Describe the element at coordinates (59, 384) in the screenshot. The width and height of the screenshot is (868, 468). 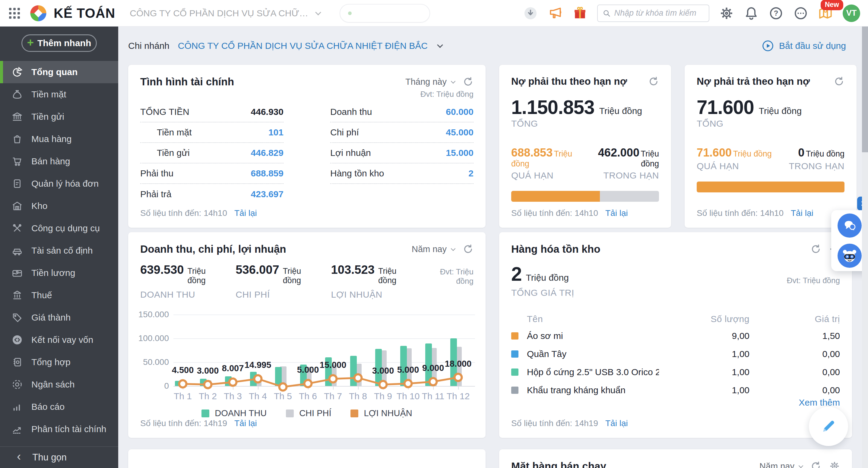
I see `sidebar-item-ngan-sach: Ngân sách` at that location.